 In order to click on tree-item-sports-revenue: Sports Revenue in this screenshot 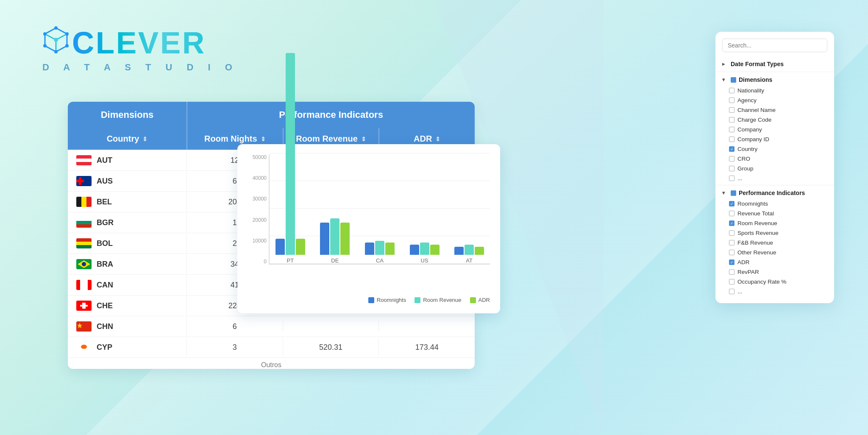, I will do `click(775, 233)`.